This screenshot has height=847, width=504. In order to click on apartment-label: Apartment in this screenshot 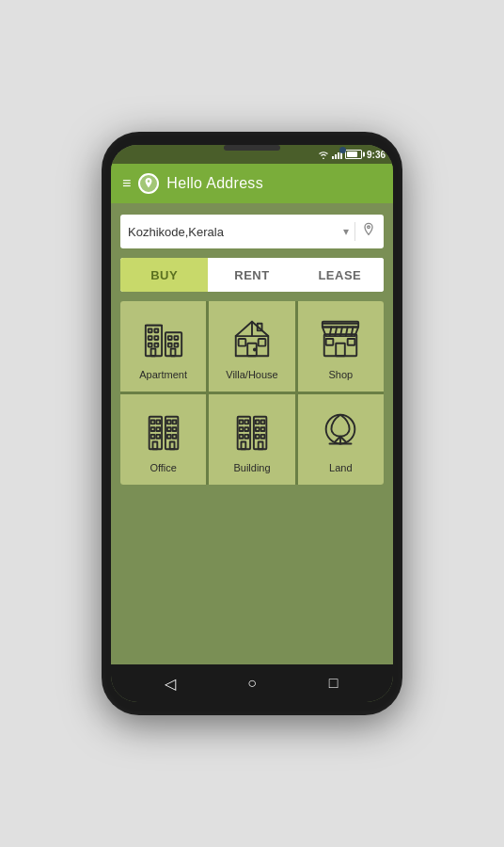, I will do `click(164, 375)`.